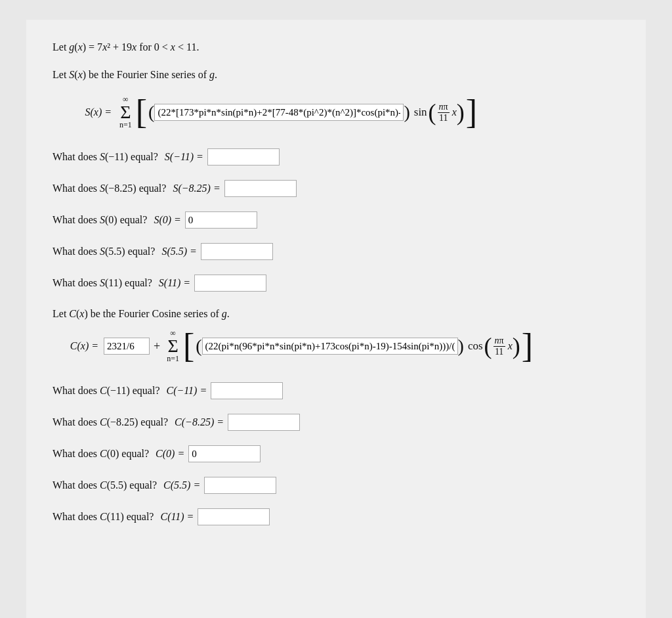  What do you see at coordinates (170, 454) in the screenshot?
I see `cosine-q3-label: C(0) =` at bounding box center [170, 454].